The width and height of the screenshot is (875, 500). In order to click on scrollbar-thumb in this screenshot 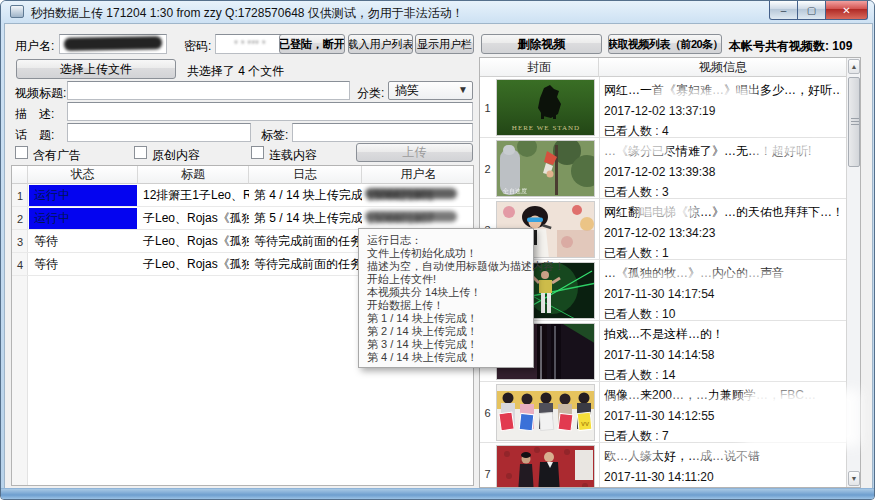, I will do `click(854, 122)`.